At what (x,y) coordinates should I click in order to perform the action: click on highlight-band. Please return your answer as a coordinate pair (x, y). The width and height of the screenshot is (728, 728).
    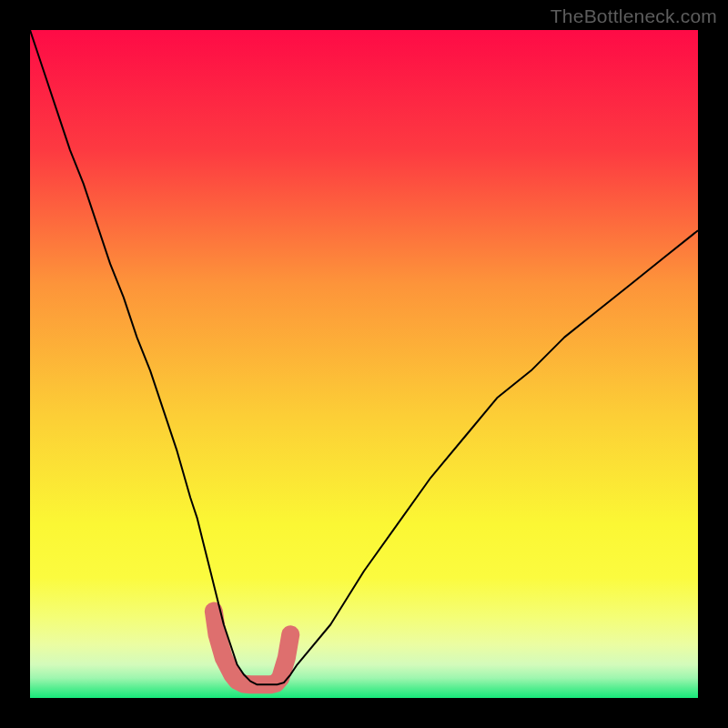
    Looking at the image, I should click on (252, 648).